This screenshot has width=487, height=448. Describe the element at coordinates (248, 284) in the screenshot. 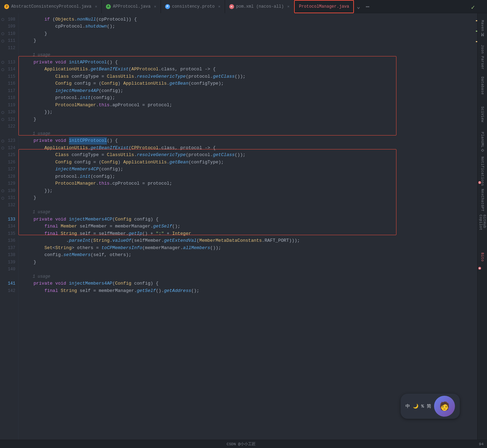

I see `code-line-141: private void injectMembers4AP(Config con…` at that location.